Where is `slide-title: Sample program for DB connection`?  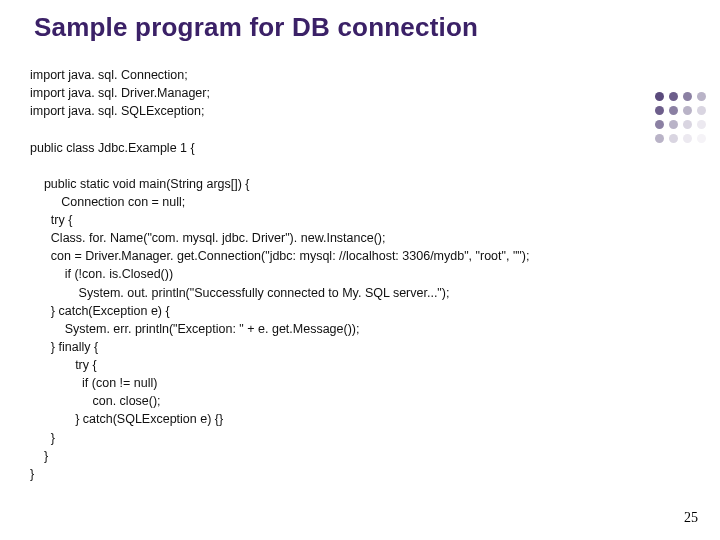
slide-title: Sample program for DB connection is located at coordinates (256, 28).